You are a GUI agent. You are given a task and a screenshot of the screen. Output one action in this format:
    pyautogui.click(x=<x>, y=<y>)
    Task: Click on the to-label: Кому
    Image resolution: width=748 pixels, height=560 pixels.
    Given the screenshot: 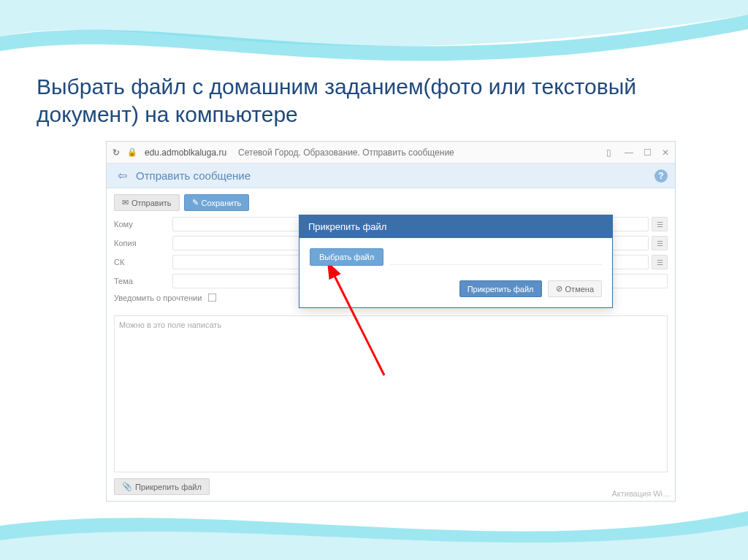 What is the action you would take?
    pyautogui.click(x=143, y=224)
    